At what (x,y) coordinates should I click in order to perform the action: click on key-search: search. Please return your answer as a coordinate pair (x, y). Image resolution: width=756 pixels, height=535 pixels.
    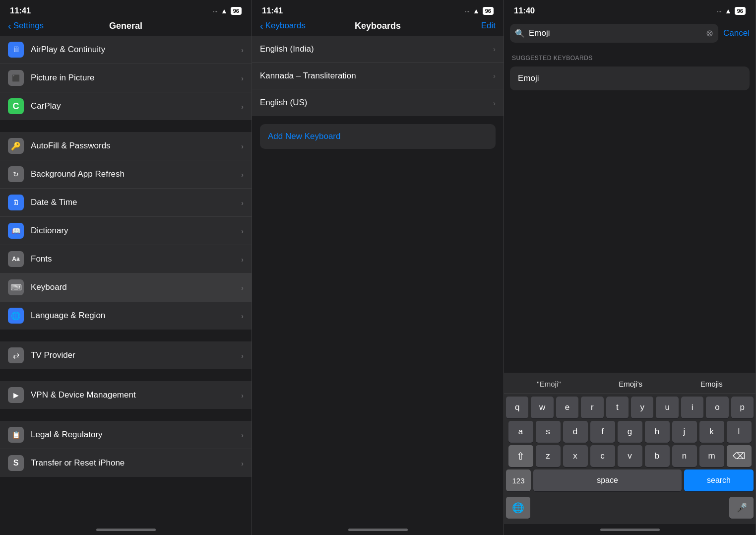
    Looking at the image, I should click on (719, 480).